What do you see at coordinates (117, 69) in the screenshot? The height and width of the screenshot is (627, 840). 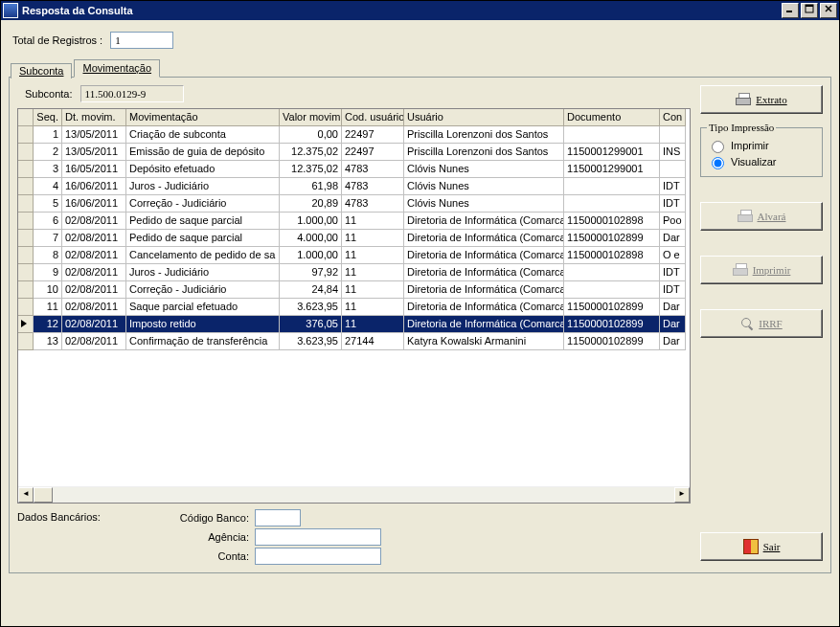 I see `tab-movimentacao: Movimentação` at bounding box center [117, 69].